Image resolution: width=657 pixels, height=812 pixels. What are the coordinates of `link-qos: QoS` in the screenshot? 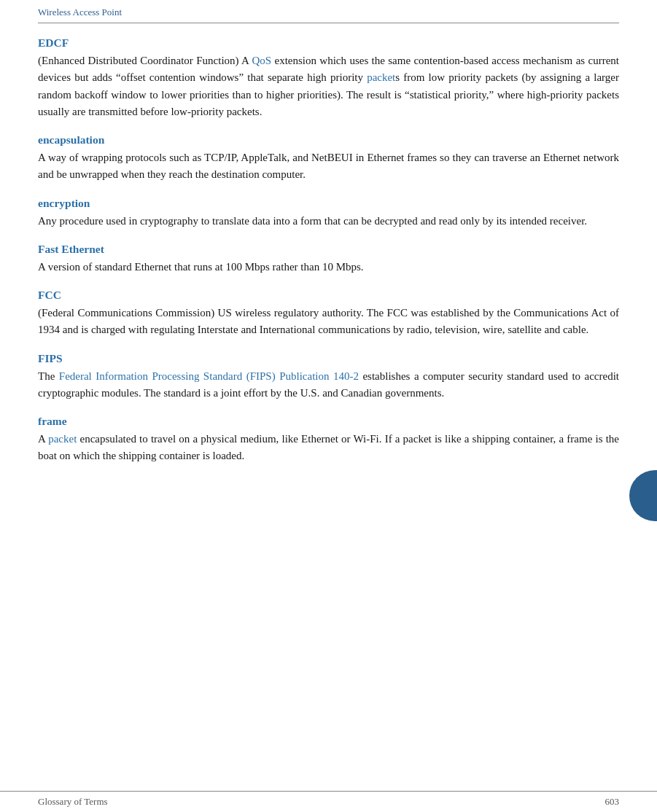 It's located at (261, 60).